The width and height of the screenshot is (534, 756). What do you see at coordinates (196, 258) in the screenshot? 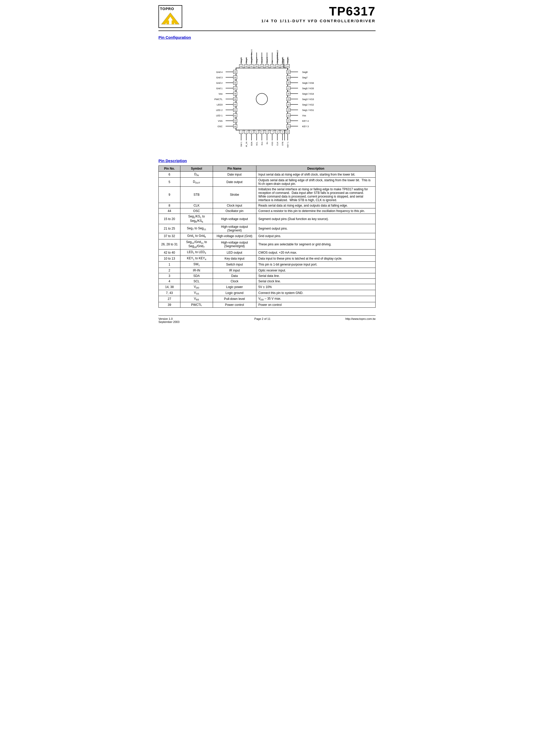
I see `symbol: KEY1 to KEY4` at bounding box center [196, 258].